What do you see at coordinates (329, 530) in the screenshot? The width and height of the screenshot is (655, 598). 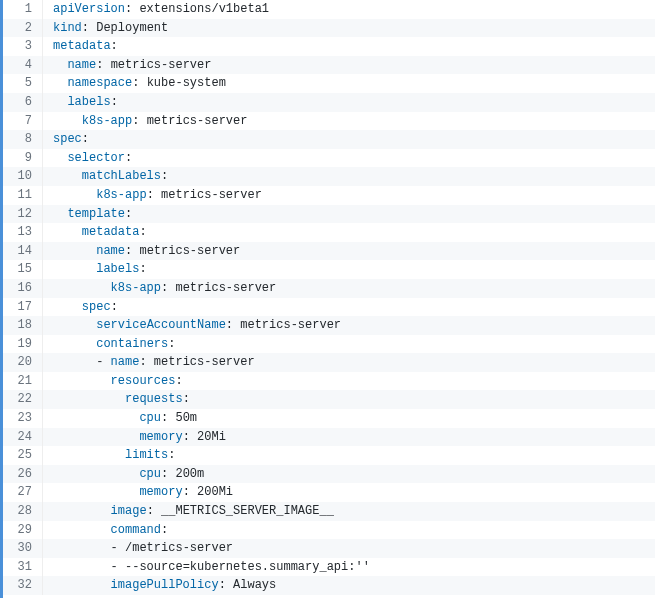 I see `code-line: 29 command:` at bounding box center [329, 530].